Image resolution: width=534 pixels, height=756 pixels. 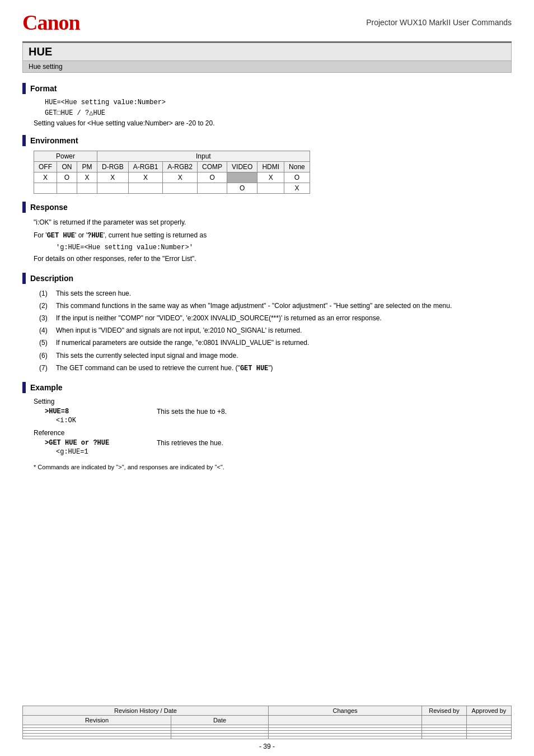 What do you see at coordinates (278, 102) in the screenshot?
I see `format-code-line1: HUE=<Hue setting value:Number>` at bounding box center [278, 102].